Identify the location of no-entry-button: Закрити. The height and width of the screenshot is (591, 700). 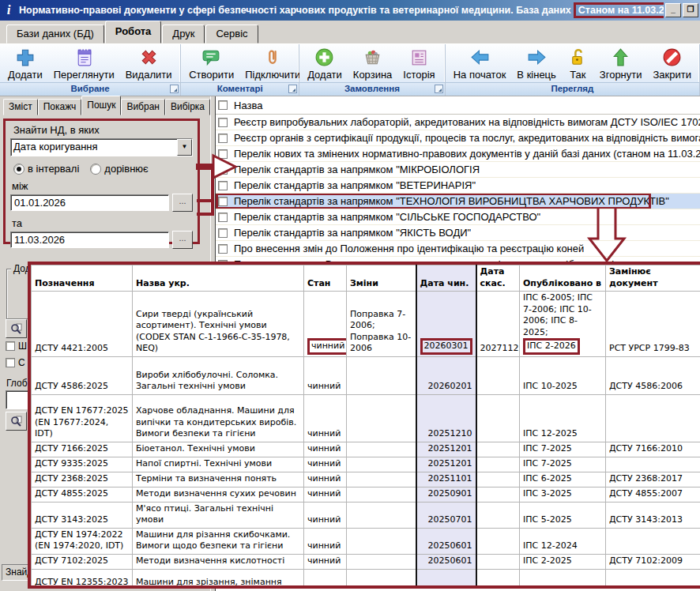
(672, 63).